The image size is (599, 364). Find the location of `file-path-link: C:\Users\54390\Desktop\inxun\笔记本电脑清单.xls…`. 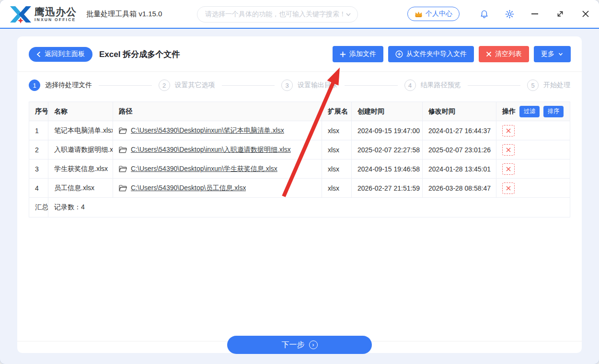

file-path-link: C:\Users\54390\Desktop\inxun\笔记本电脑清单.xls… is located at coordinates (207, 131).